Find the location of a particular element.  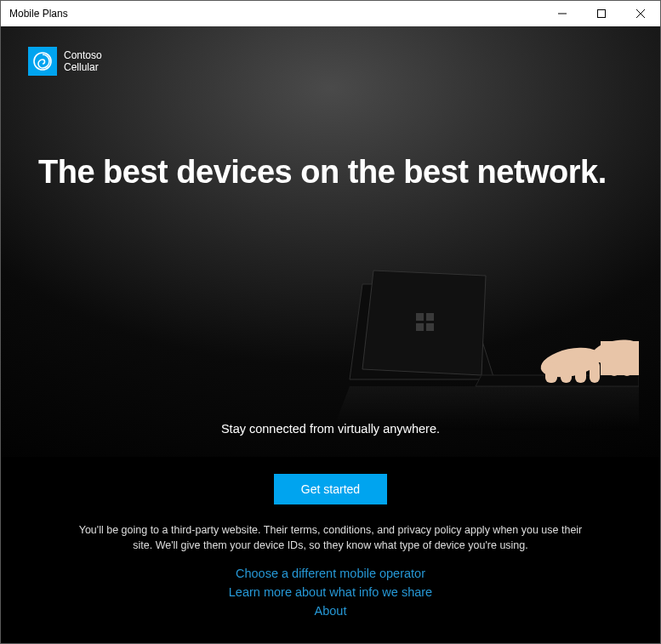

about-link: About is located at coordinates (330, 611).